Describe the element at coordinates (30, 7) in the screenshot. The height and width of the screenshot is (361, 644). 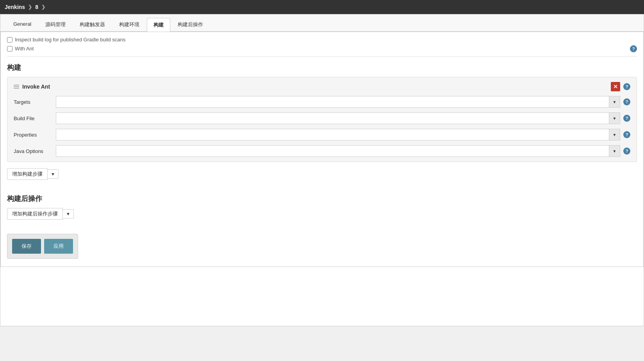
I see `breadcrumb-chevron-1: ❯` at that location.